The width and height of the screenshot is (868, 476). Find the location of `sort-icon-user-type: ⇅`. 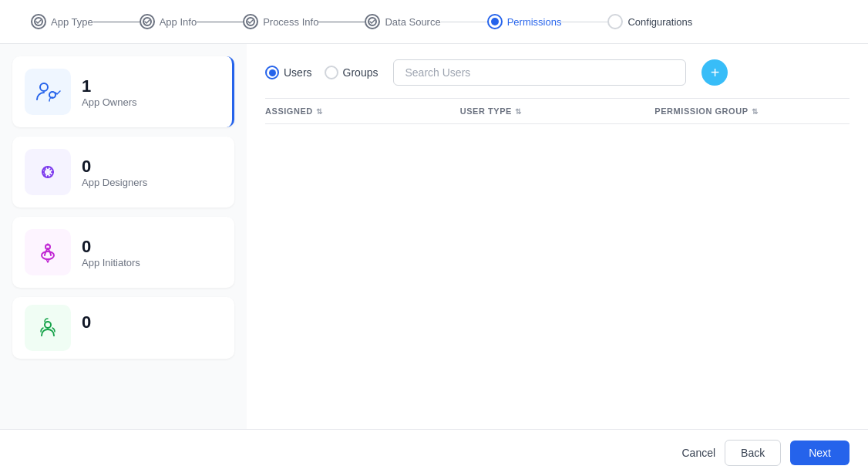

sort-icon-user-type: ⇅ is located at coordinates (518, 111).